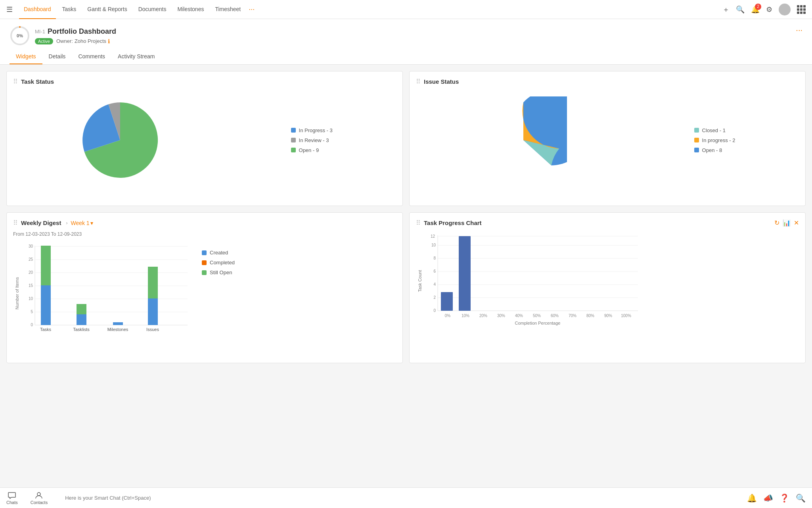  I want to click on svg-text: 100%, so click(626, 316).